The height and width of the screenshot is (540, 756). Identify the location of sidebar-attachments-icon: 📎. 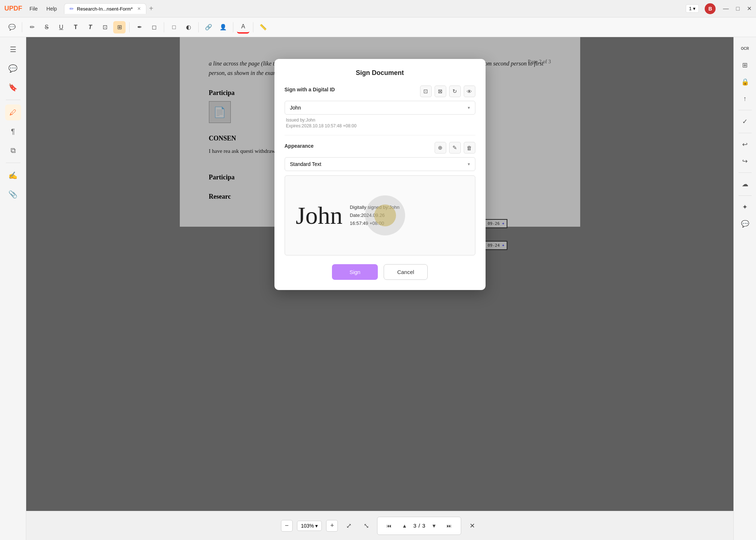
(13, 194).